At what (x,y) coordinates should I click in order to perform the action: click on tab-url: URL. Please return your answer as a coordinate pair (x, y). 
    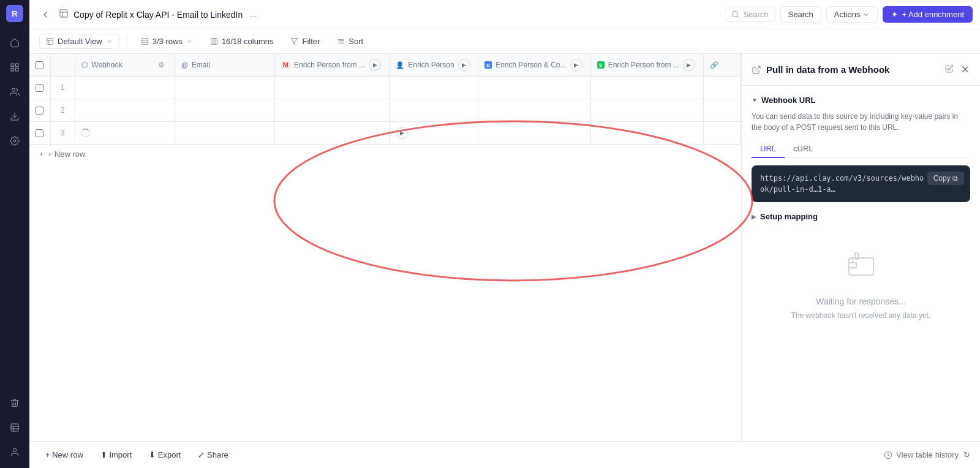
    Looking at the image, I should click on (768, 149).